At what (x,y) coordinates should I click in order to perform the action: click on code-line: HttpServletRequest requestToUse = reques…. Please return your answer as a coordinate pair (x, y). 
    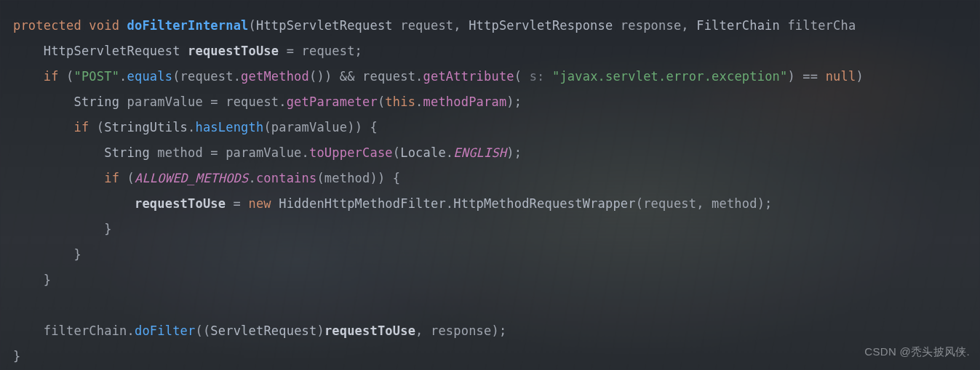
    Looking at the image, I should click on (188, 51).